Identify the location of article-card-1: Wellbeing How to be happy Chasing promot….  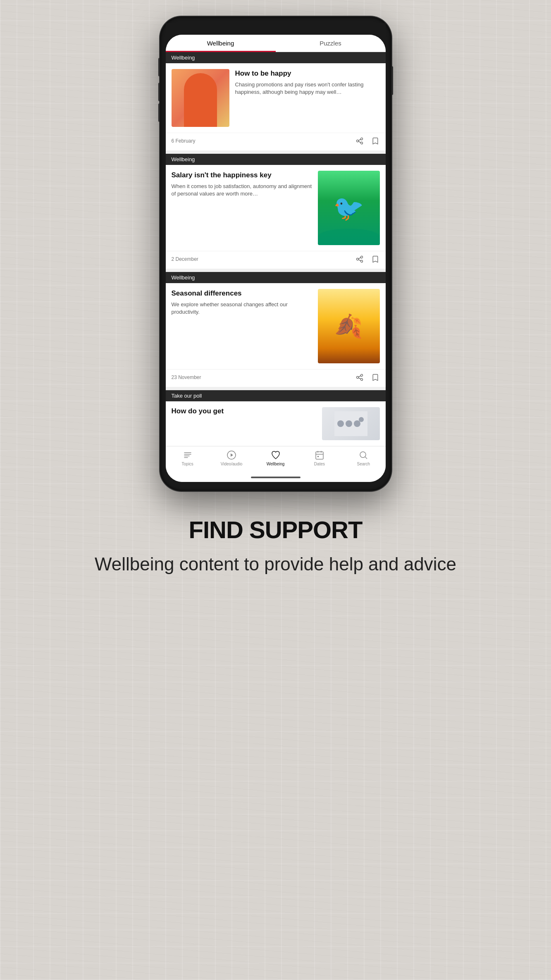
(276, 103).